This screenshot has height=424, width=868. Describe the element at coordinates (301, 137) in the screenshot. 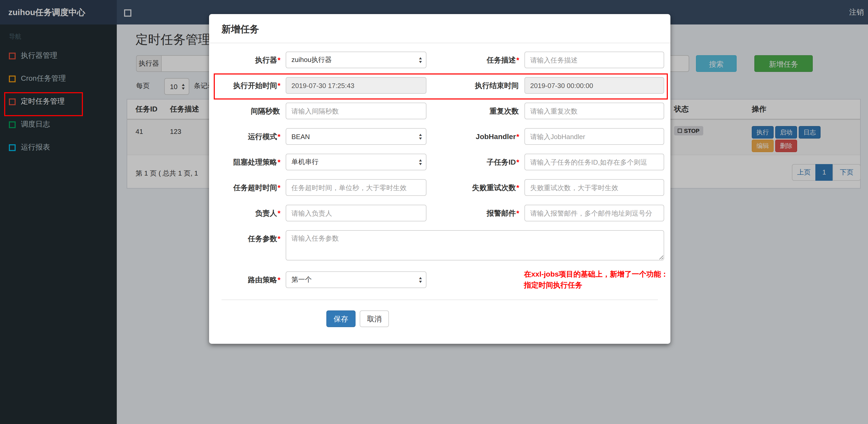

I see `run-mode-select-value: BEAN` at that location.